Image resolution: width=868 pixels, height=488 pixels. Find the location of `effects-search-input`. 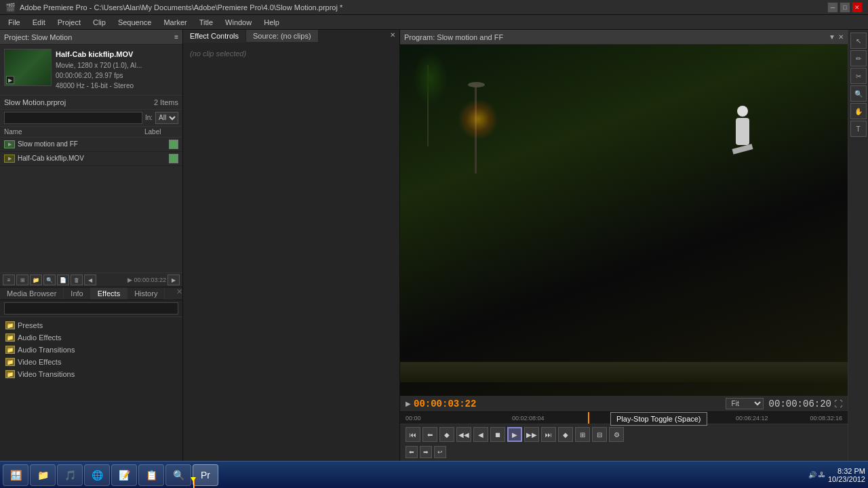

effects-search-input is located at coordinates (91, 308).